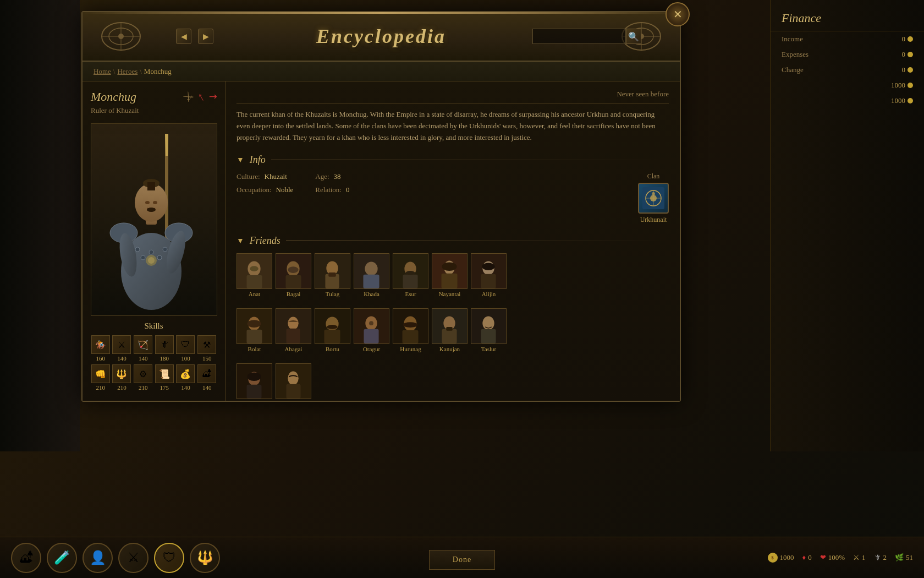 Image resolution: width=924 pixels, height=578 pixels. I want to click on friend-hurunag: Hurunag, so click(410, 330).